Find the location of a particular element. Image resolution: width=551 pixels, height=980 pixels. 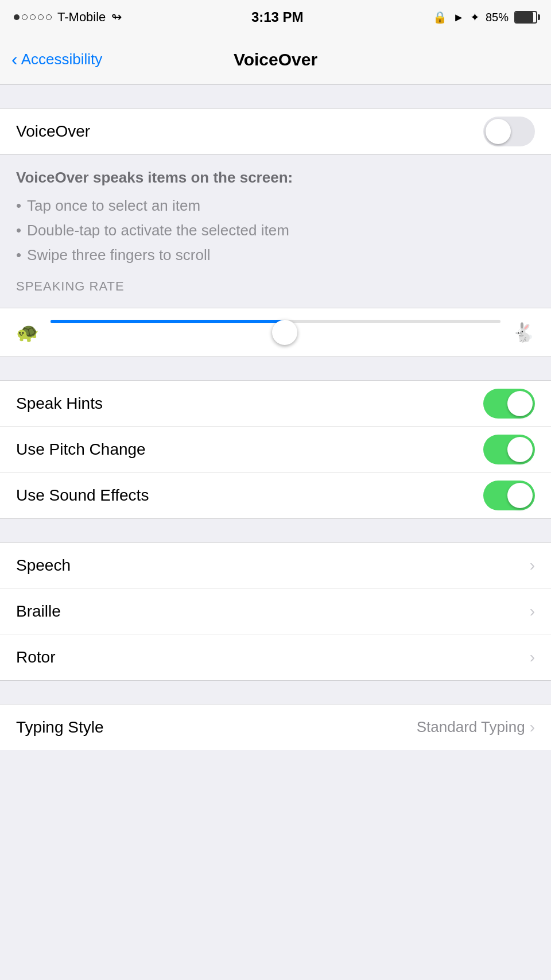

back-button: ‹ Accessibility is located at coordinates (57, 60).